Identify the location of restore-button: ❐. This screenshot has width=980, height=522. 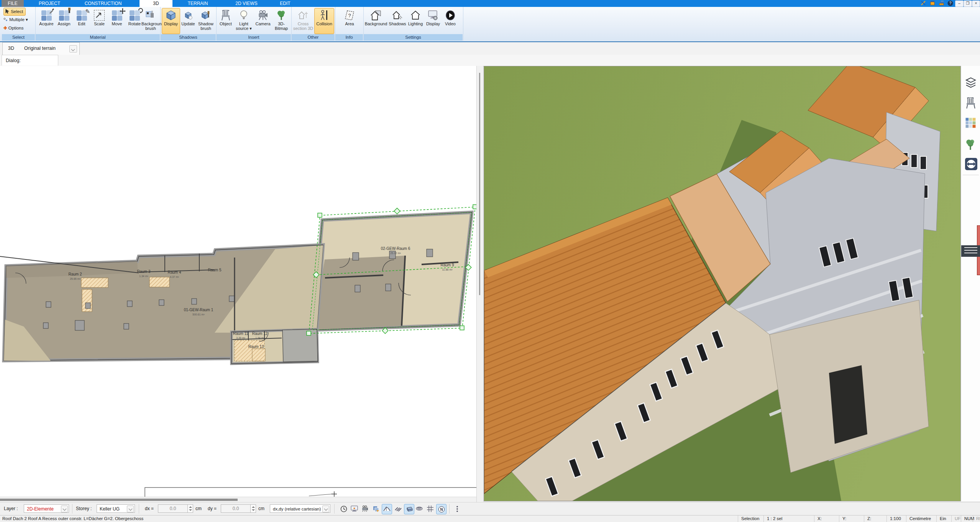
(968, 4).